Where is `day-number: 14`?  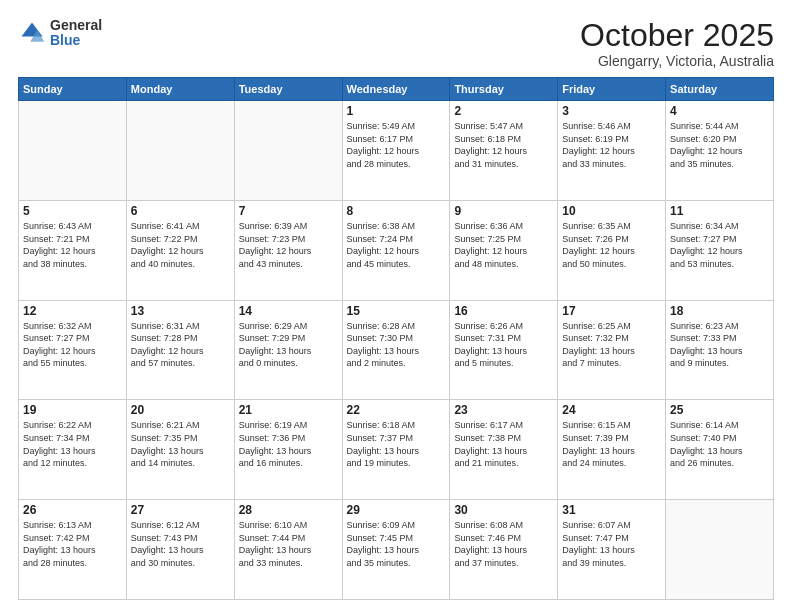 day-number: 14 is located at coordinates (288, 311).